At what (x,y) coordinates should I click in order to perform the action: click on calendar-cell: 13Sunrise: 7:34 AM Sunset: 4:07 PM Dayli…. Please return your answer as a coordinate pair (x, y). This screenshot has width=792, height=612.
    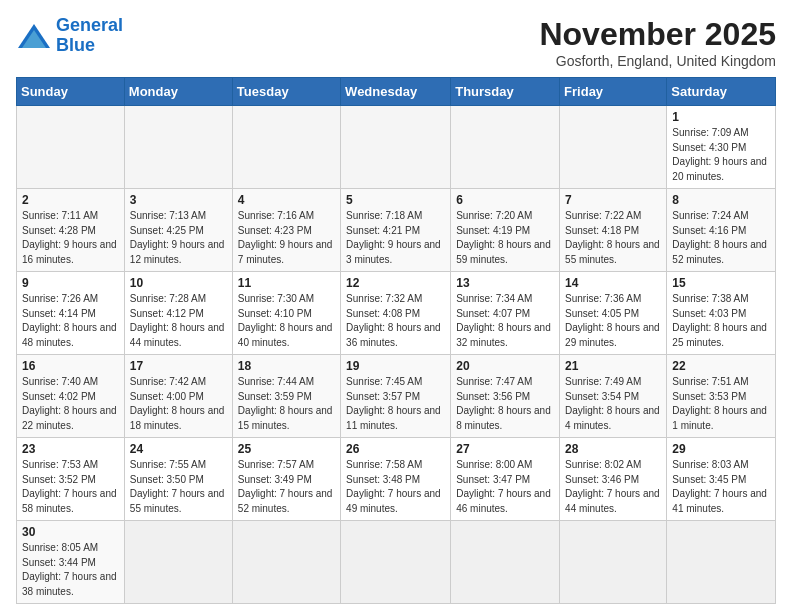
    Looking at the image, I should click on (506, 314).